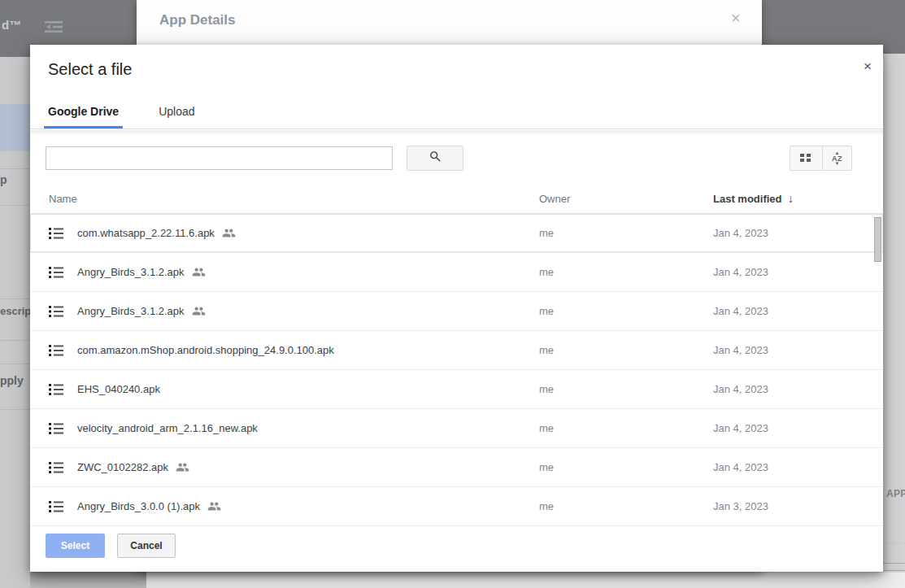 This screenshot has height=588, width=905. I want to click on file-name-cell: com.amazon.mShop.android.shopping_24.9.0…, so click(206, 350).